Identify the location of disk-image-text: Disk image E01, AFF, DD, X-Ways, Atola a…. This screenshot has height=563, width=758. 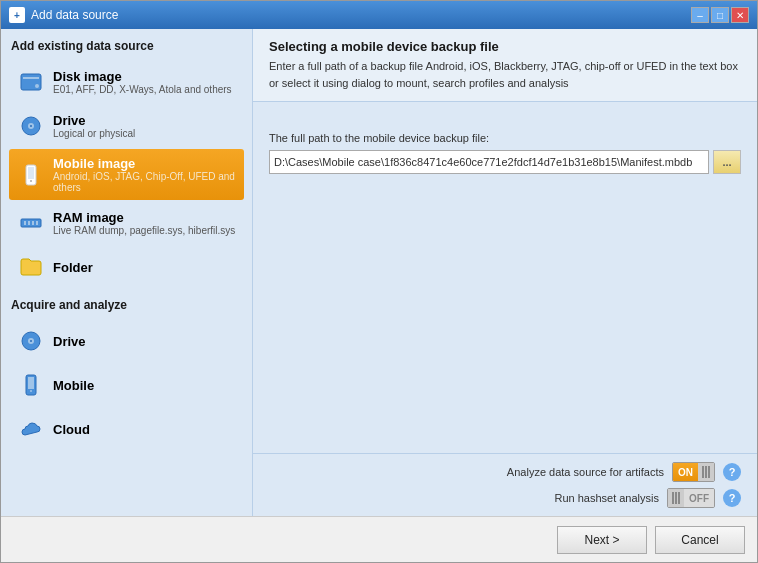
(142, 82).